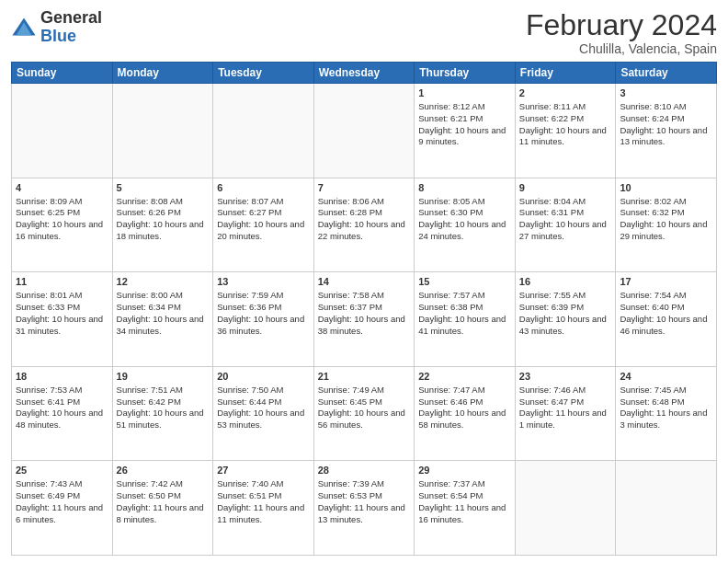  I want to click on day-number: 26, so click(164, 471).